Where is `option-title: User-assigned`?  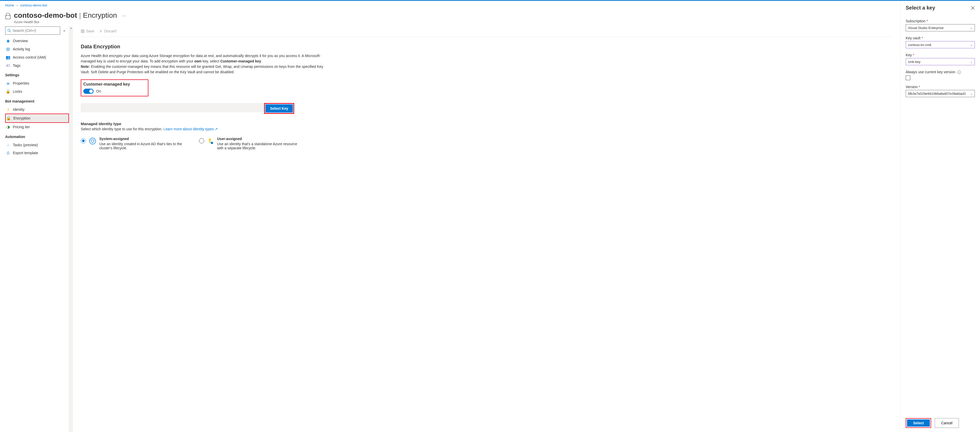
option-title: User-assigned is located at coordinates (259, 139).